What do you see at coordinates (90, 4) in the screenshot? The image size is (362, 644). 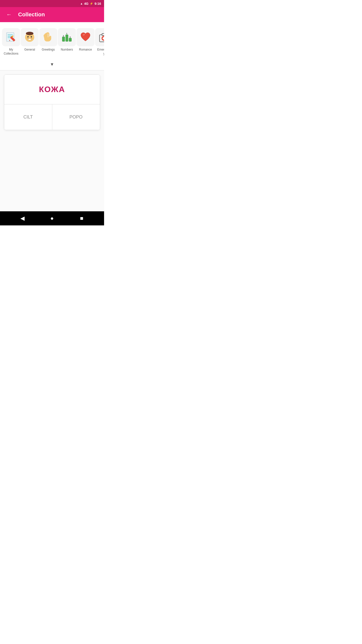 I see `status-icons: ▲ 4G ⚡ 9:16` at bounding box center [90, 4].